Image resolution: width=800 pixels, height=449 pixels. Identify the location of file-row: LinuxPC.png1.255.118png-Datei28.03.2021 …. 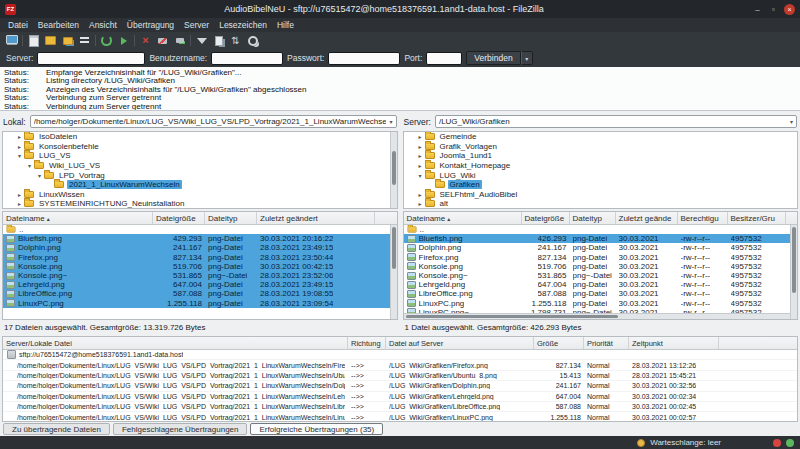
(200, 304).